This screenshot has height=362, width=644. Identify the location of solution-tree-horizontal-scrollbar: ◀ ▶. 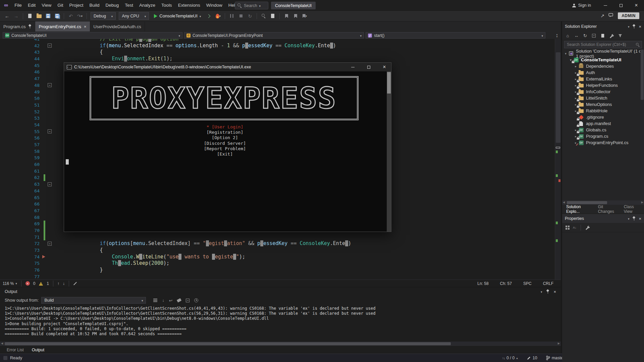
(603, 202).